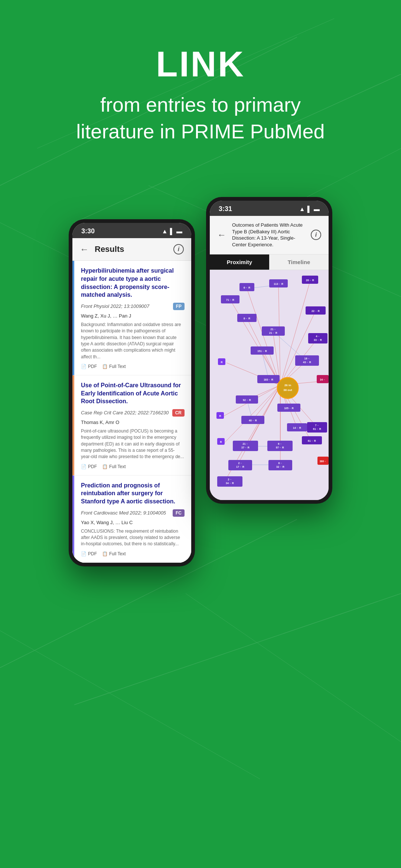 The image size is (401, 868). What do you see at coordinates (247, 400) in the screenshot?
I see `svg-text: 92→ R` at bounding box center [247, 400].